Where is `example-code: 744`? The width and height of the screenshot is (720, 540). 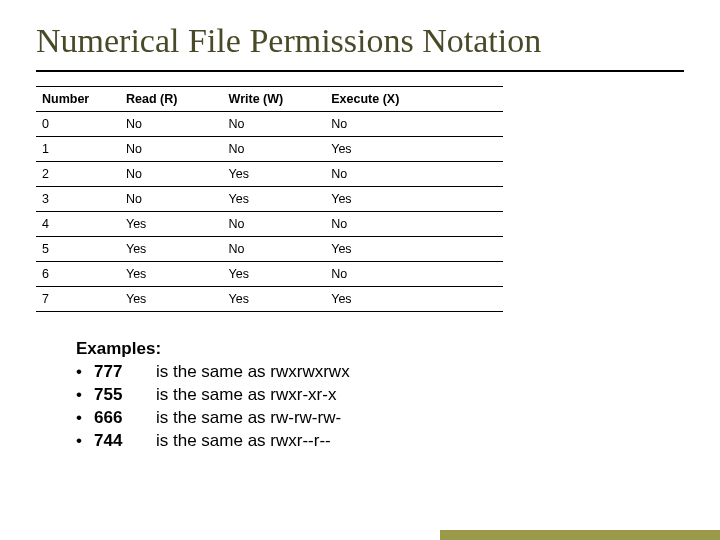 example-code: 744 is located at coordinates (125, 442).